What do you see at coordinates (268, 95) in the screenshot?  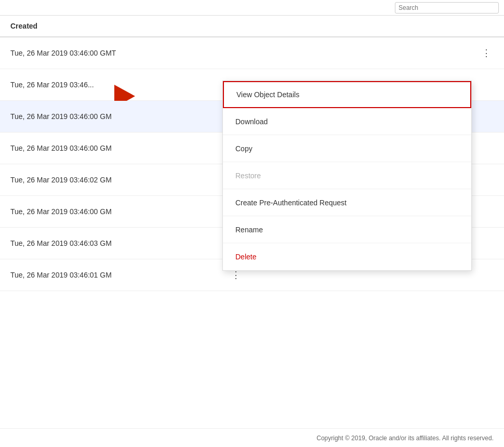 I see `menu-item-label: View Object Details` at bounding box center [268, 95].